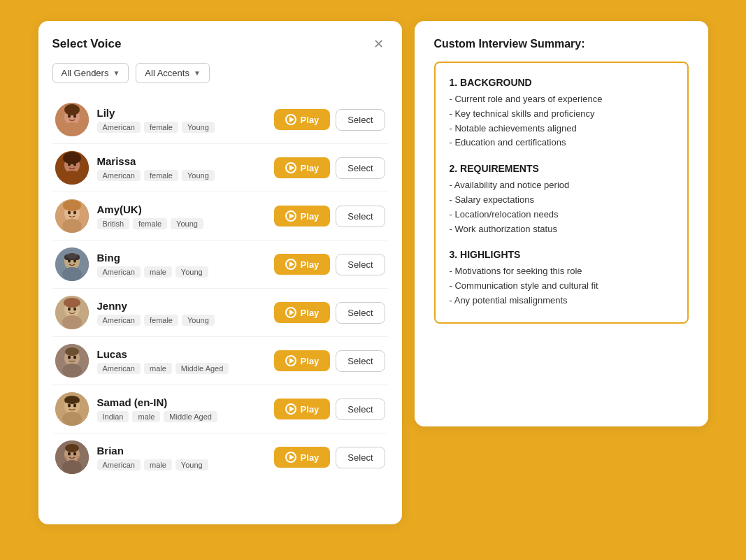 The height and width of the screenshot is (560, 746). I want to click on select-button-lily: Select, so click(360, 120).